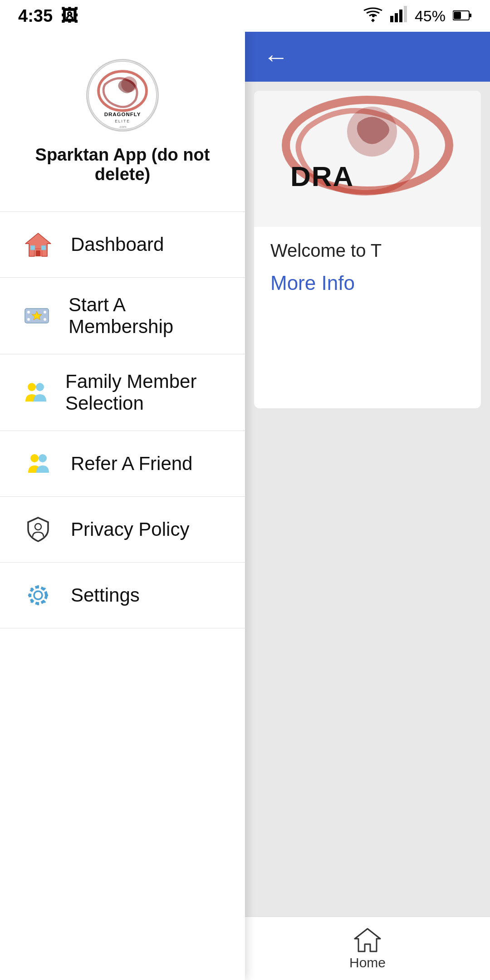  Describe the element at coordinates (368, 963) in the screenshot. I see `home-label: Home` at that location.